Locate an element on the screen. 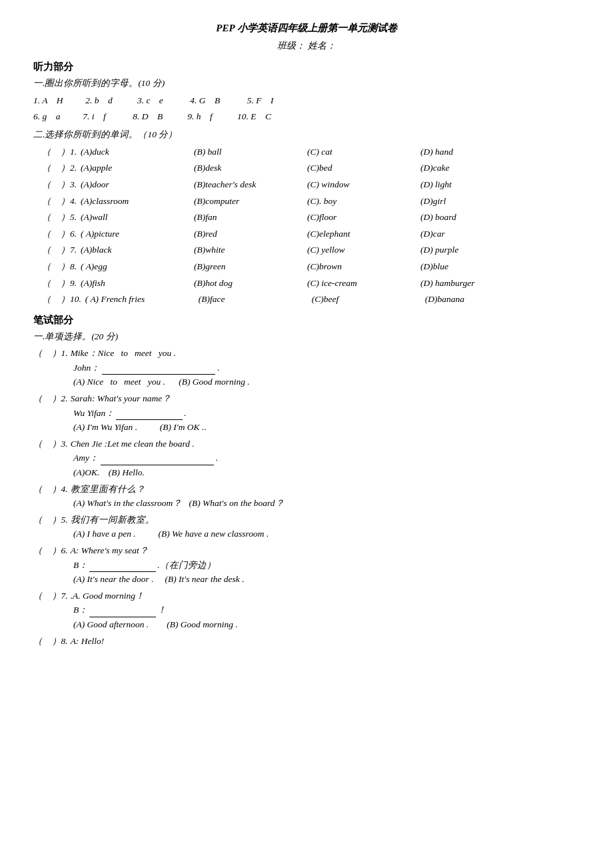 This screenshot has height=868, width=613. list-item: （ ） 9. (A)fish (B)hot dog (C) ice-cream … is located at coordinates (306, 283).